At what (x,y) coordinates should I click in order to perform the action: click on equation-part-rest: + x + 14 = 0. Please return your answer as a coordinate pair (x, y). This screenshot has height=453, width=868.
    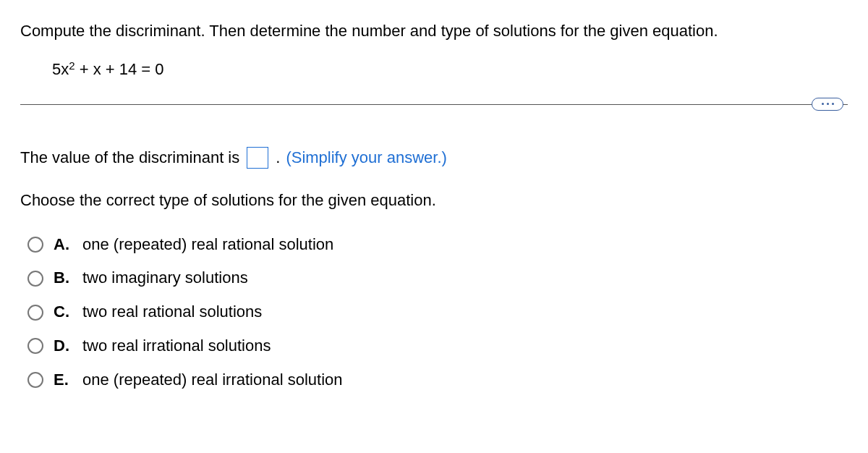
    Looking at the image, I should click on (120, 69).